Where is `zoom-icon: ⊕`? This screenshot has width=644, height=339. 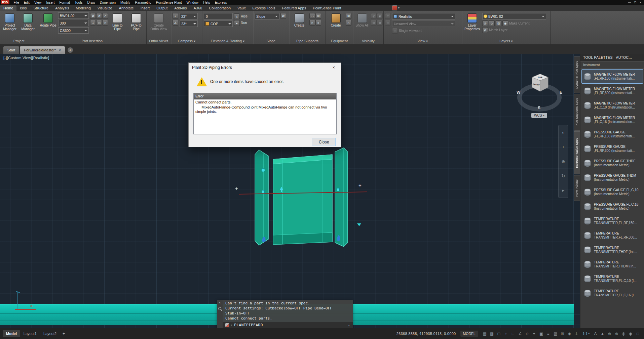
zoom-icon: ⊕ is located at coordinates (564, 161).